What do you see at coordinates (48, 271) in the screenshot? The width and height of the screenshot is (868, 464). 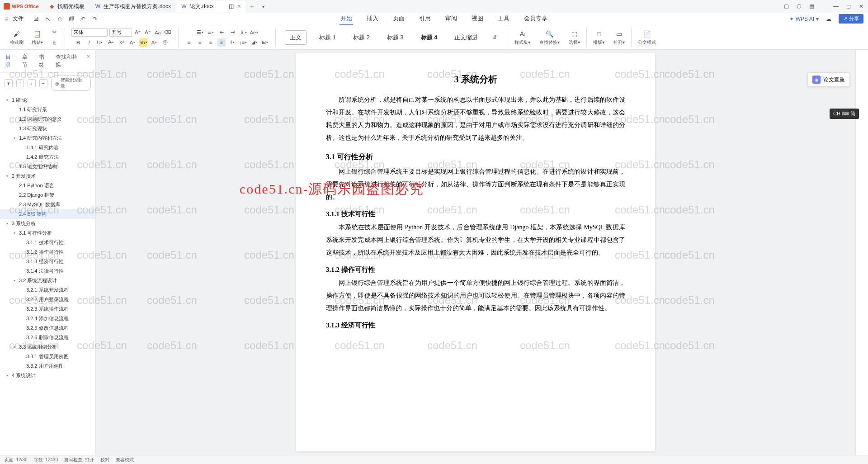 I see `toc-item: 3.1.4 法律可行性` at bounding box center [48, 271].